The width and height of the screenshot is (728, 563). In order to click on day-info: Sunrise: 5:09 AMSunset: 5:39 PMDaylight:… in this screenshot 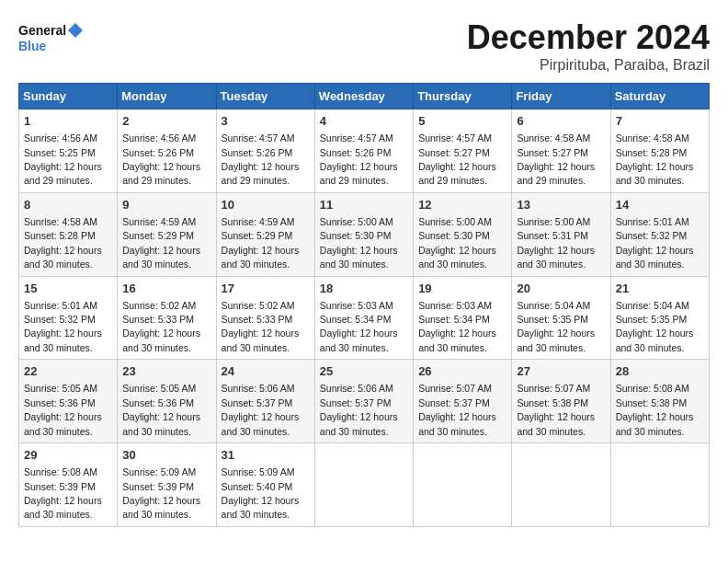, I will do `click(162, 493)`.